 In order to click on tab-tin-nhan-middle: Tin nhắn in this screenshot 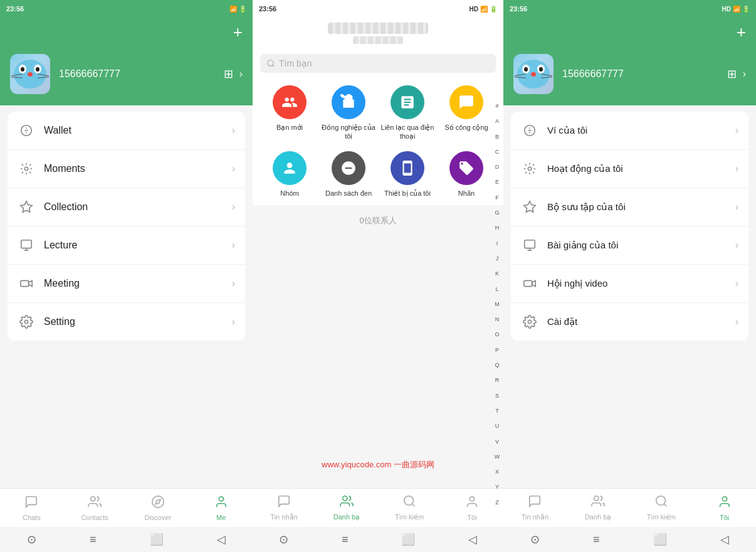, I will do `click(284, 508)`.